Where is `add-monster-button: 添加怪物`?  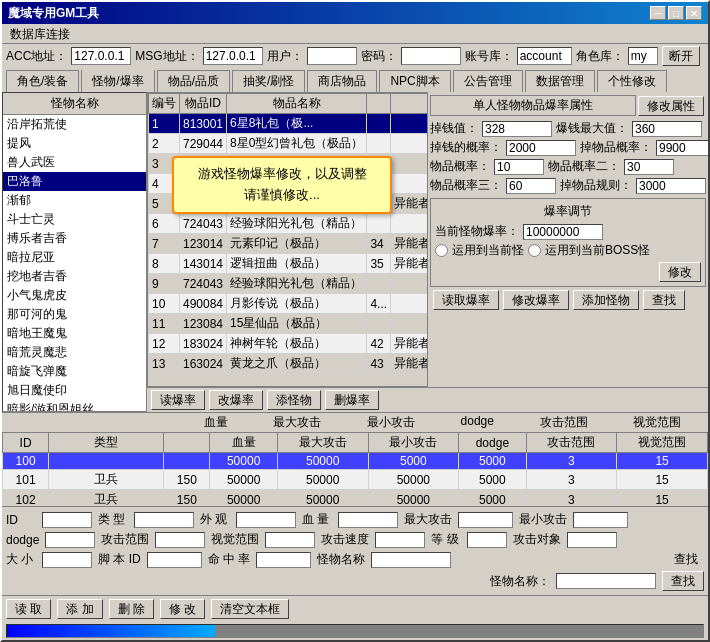 add-monster-button: 添加怪物 is located at coordinates (606, 300).